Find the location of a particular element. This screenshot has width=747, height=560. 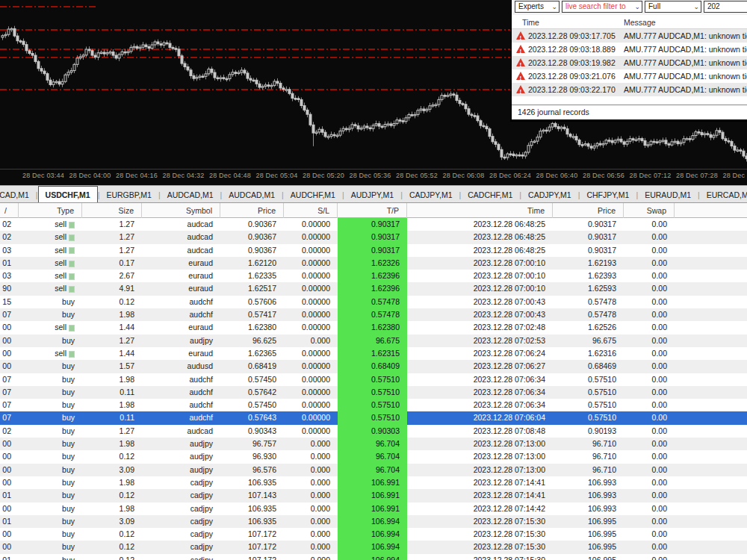

cell-ticket: 01 is located at coordinates (9, 263).